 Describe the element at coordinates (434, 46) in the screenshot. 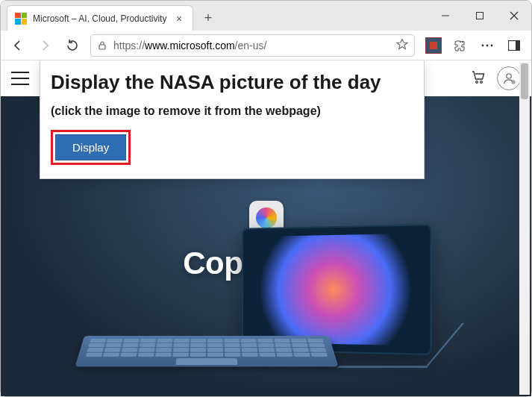

I see `extension-active-icon` at that location.